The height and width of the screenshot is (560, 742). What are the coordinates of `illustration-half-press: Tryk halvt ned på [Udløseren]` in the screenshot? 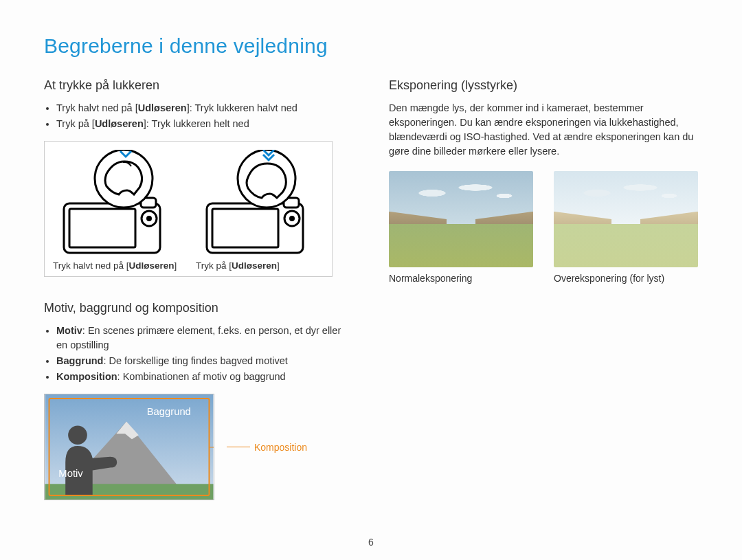 It's located at (117, 210).